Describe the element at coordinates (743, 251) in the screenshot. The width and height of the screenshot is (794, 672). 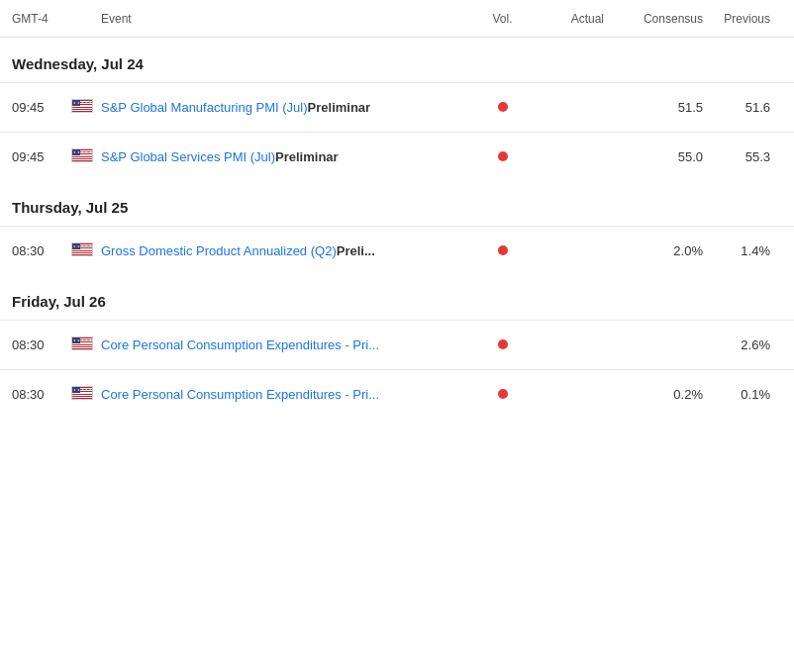
I see `previous-value: 1.4%` at that location.